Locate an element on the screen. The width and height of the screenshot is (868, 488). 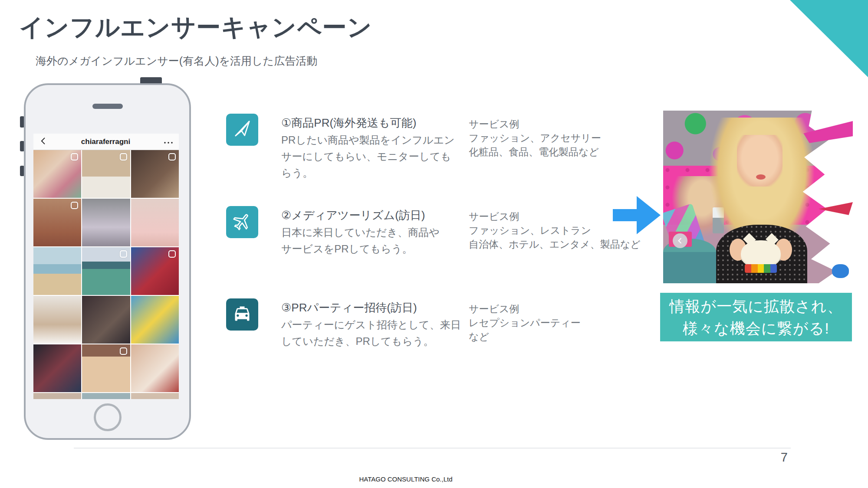
section-heading: ①商品PR(海外発送も可能) is located at coordinates (349, 123).